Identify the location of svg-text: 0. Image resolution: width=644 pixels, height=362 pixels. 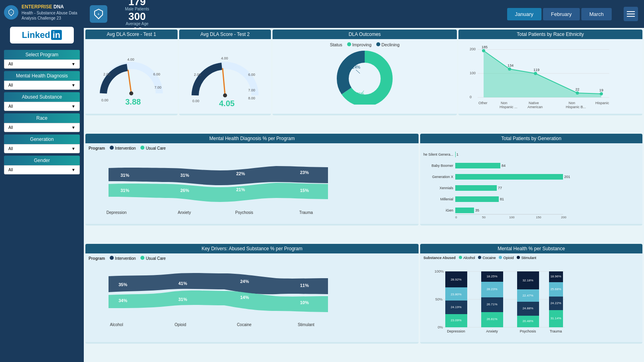
(471, 97).